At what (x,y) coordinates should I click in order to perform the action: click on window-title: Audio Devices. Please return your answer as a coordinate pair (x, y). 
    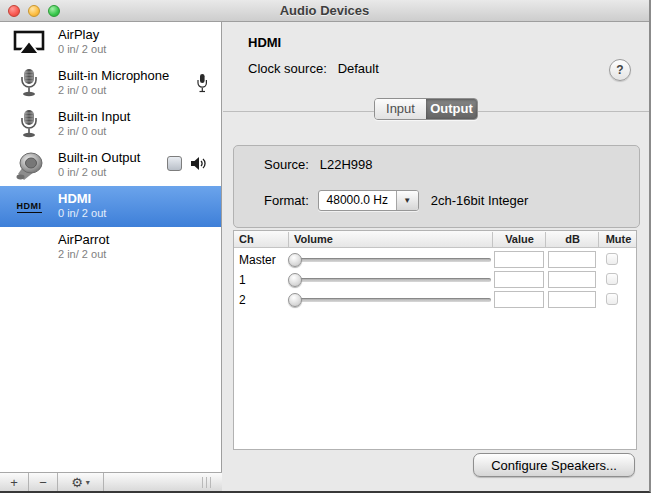
    Looking at the image, I should click on (324, 10).